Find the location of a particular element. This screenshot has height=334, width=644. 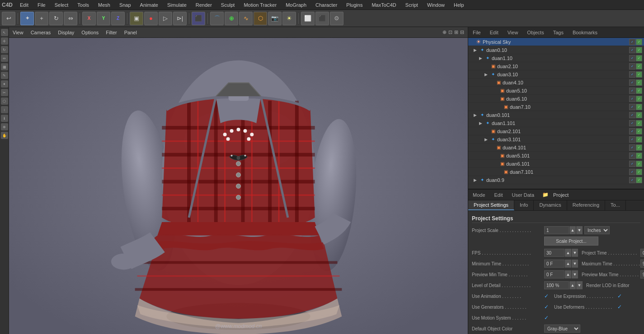

render-settings-btn: ⚙ is located at coordinates (337, 19).